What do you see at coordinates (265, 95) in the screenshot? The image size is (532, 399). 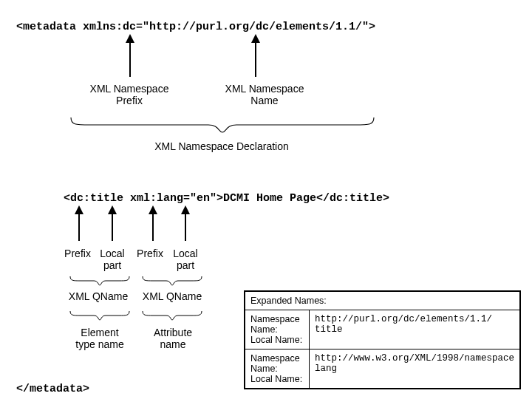 I see `label-ns-name: XML NamespaceName` at bounding box center [265, 95].